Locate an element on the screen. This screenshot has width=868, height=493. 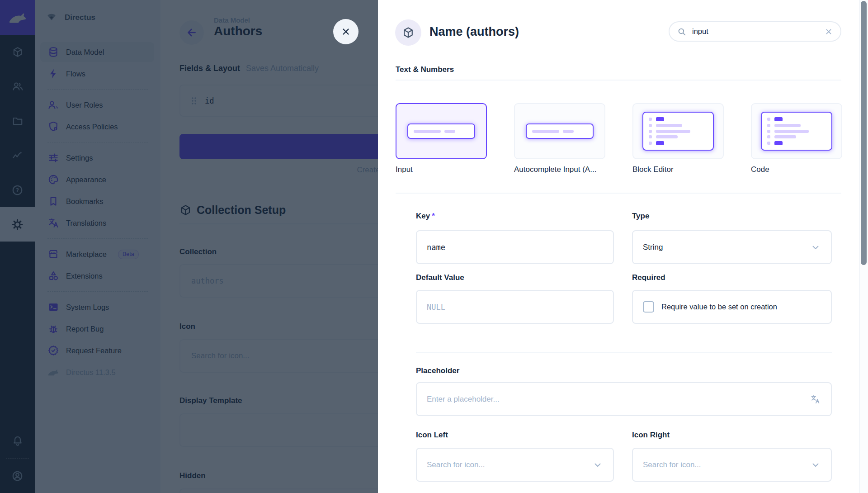
interface-card-code: Code is located at coordinates (797, 138).